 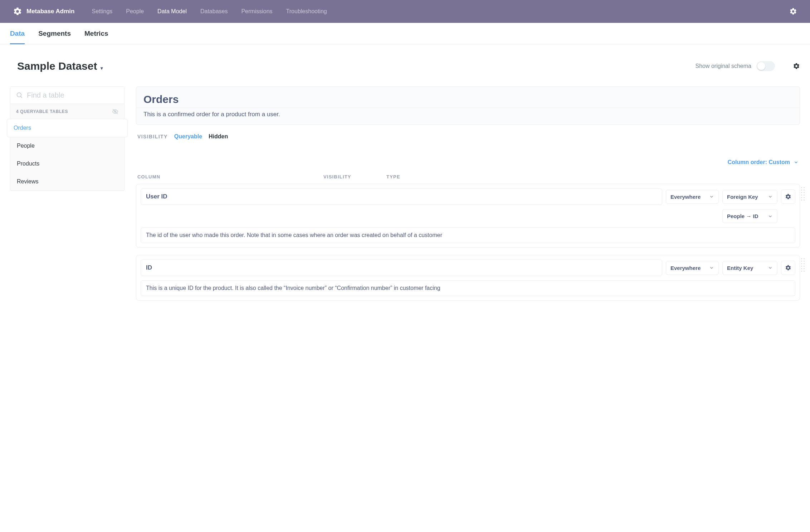 What do you see at coordinates (468, 106) in the screenshot?
I see `table-header-card: Orders This is a confirmed order for a p…` at bounding box center [468, 106].